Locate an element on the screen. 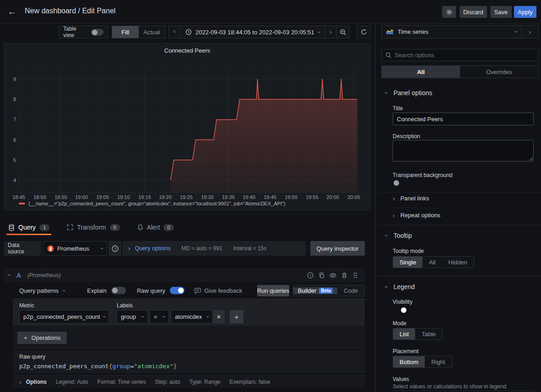  datasource-select: Prometheus › is located at coordinates (75, 248).